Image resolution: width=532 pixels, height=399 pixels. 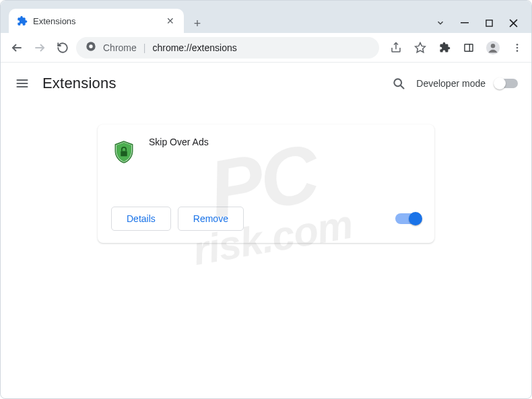 I want to click on omnibox-url: chrome://extensions, so click(x=194, y=48).